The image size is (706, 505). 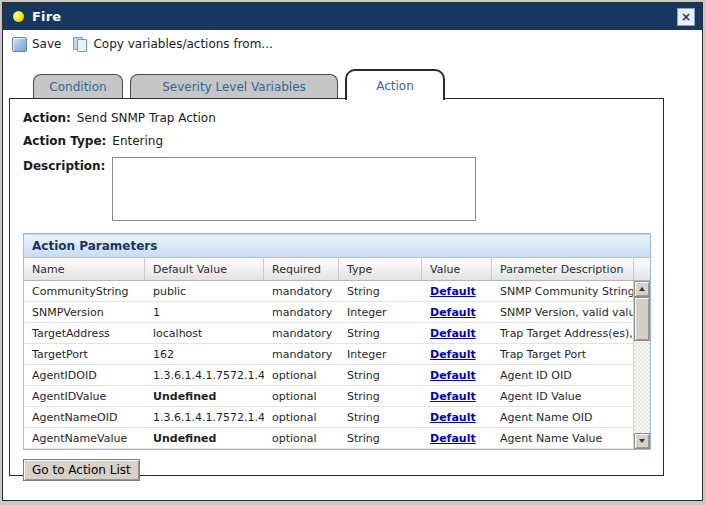 I want to click on table-row: AgentNameOID 1.3.6.1.4.1.7572.1.4.4 opti…, so click(x=328, y=418).